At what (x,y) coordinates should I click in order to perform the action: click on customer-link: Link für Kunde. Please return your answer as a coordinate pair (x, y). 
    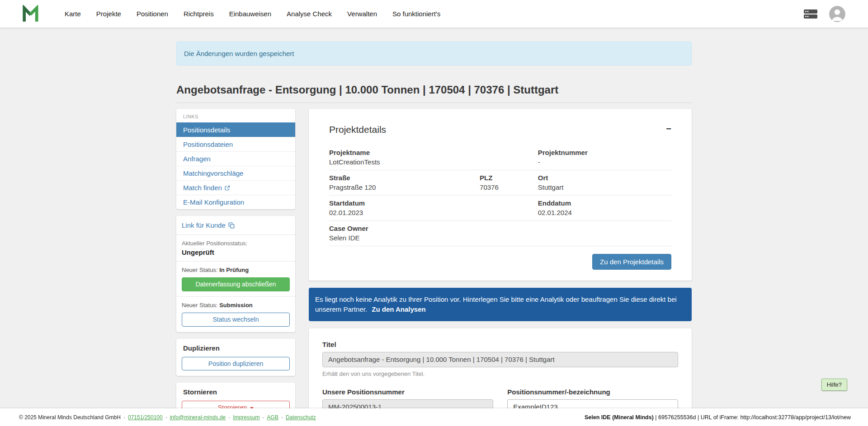
    Looking at the image, I should click on (208, 225).